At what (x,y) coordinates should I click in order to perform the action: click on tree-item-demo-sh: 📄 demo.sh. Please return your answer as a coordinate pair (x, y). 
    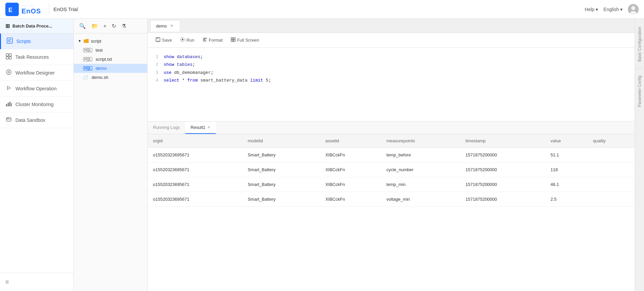
    Looking at the image, I should click on (111, 77).